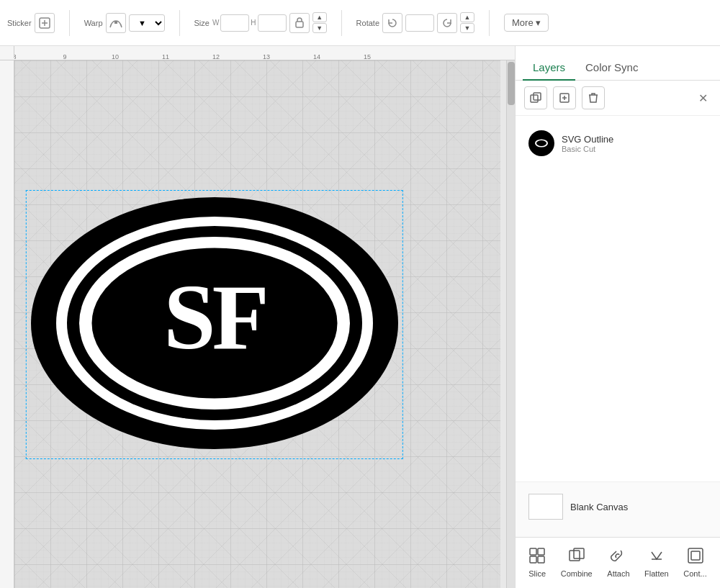 Image resolution: width=720 pixels, height=588 pixels. I want to click on warp-group: Warp ▼, so click(125, 23).